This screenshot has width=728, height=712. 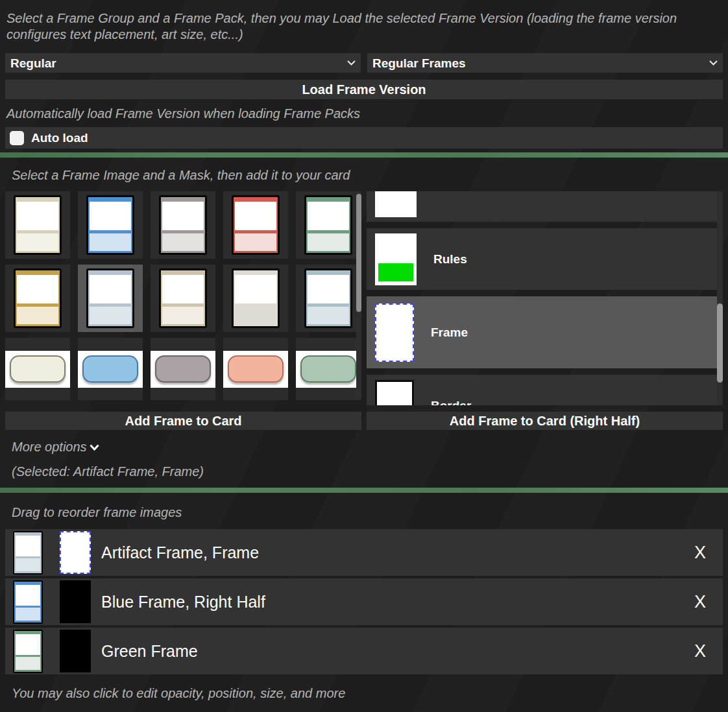 I want to click on colored-artifact-frame-thumbnail, so click(x=328, y=298).